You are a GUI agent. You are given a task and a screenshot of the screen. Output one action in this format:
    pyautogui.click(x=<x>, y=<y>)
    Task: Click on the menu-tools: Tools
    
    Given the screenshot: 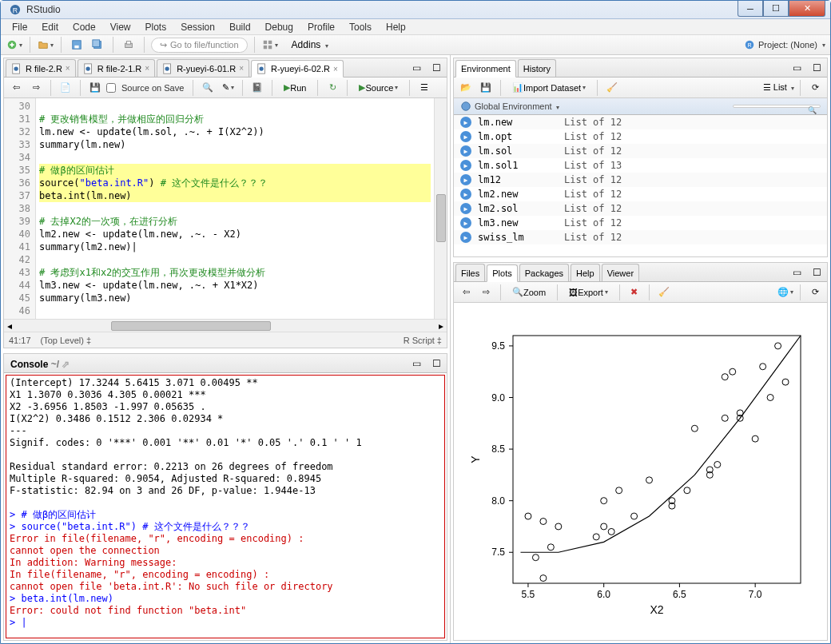 What is the action you would take?
    pyautogui.click(x=360, y=27)
    